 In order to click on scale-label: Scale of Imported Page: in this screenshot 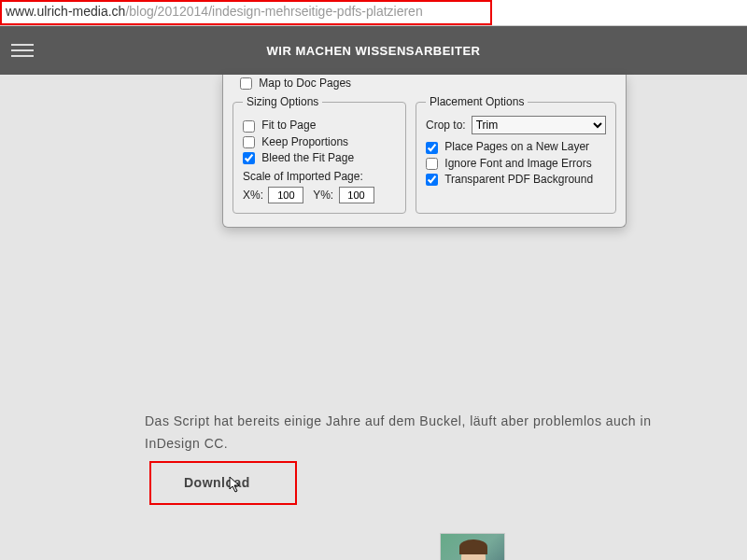, I will do `click(319, 176)`.